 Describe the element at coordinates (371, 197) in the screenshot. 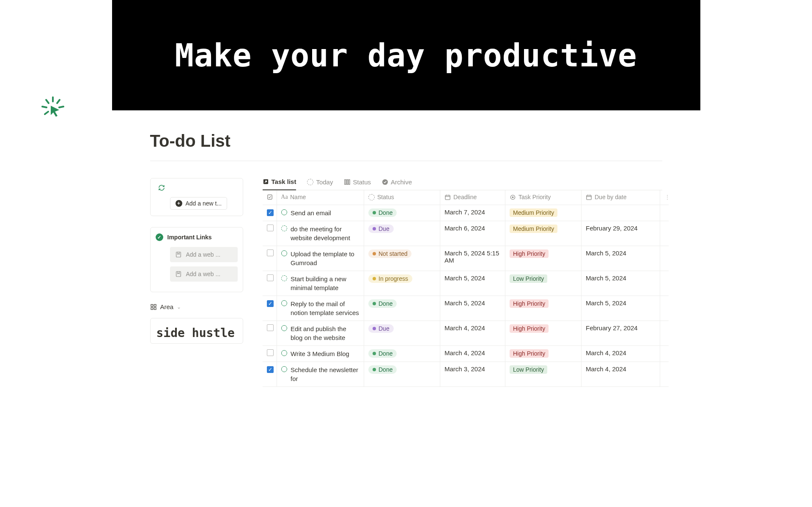

I see `status-icon` at that location.